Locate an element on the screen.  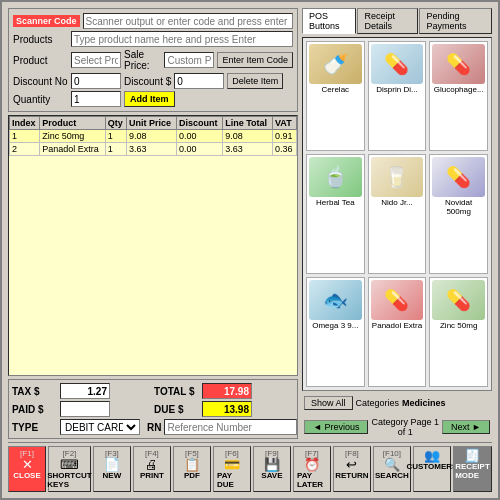
products-input is located at coordinates (182, 39).